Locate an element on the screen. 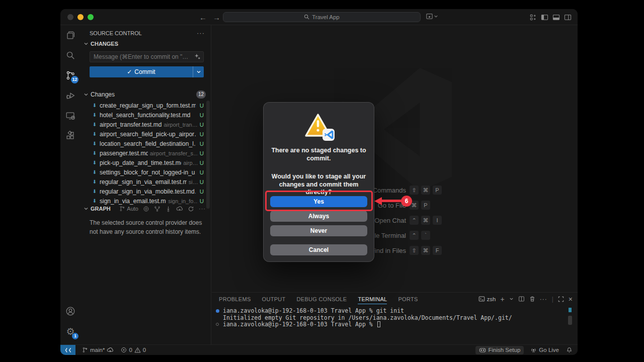 The height and width of the screenshot is (362, 644). file-row: ⬇settings_block_for_not_logged-in_u…U is located at coordinates (144, 172).